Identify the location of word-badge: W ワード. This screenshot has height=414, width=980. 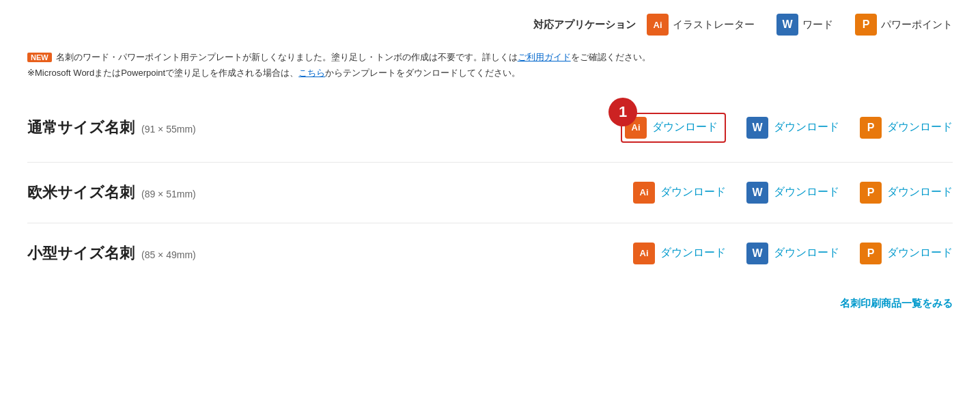
(804, 25).